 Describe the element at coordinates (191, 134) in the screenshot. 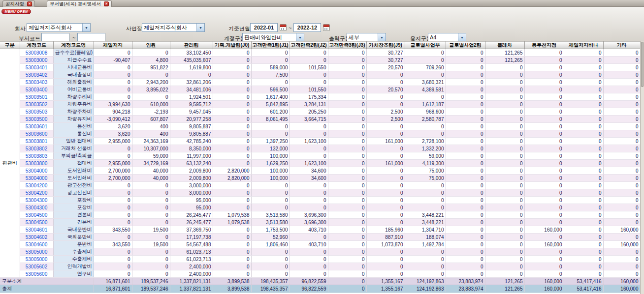

I see `value-cell: 9,805,887` at that location.